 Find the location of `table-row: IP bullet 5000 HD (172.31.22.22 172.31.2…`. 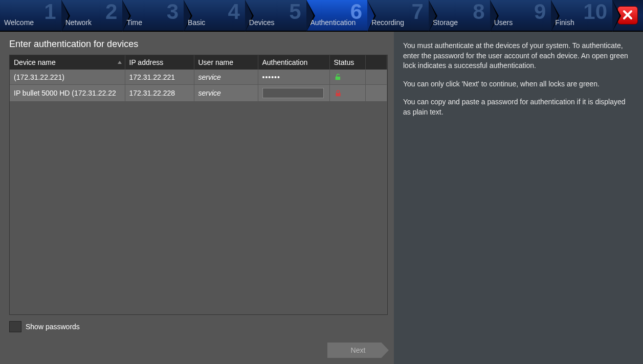

table-row: IP bullet 5000 HD (172.31.22.22 172.31.2… is located at coordinates (198, 93).